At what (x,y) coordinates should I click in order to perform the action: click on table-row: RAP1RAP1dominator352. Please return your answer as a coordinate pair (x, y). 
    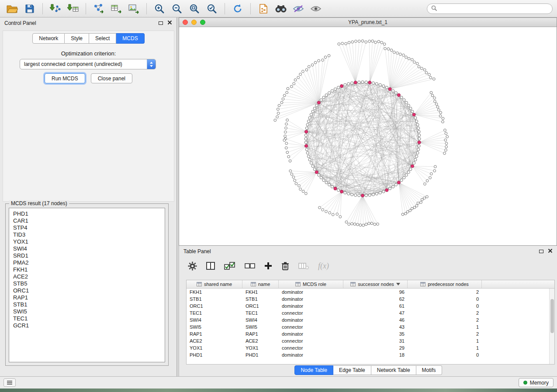
    Looking at the image, I should click on (370, 334).